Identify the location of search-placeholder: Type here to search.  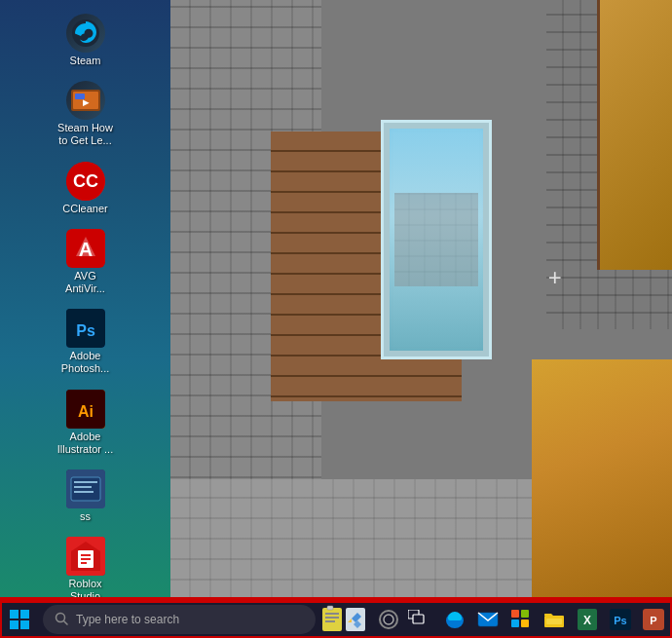
(128, 619).